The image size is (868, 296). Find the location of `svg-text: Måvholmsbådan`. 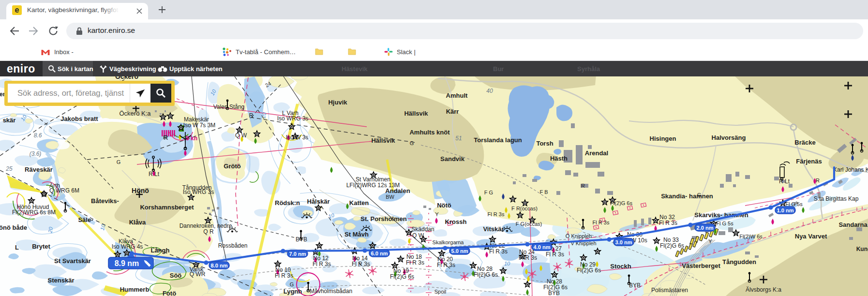

svg-text: Måvholmsbådan is located at coordinates (331, 291).